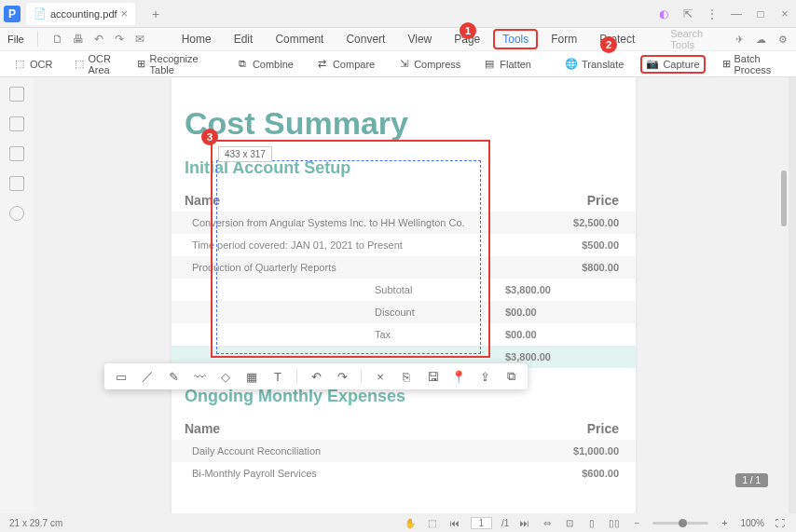 Image resolution: width=796 pixels, height=532 pixels. Describe the element at coordinates (785, 14) in the screenshot. I see `close-window-icon: ×` at that location.